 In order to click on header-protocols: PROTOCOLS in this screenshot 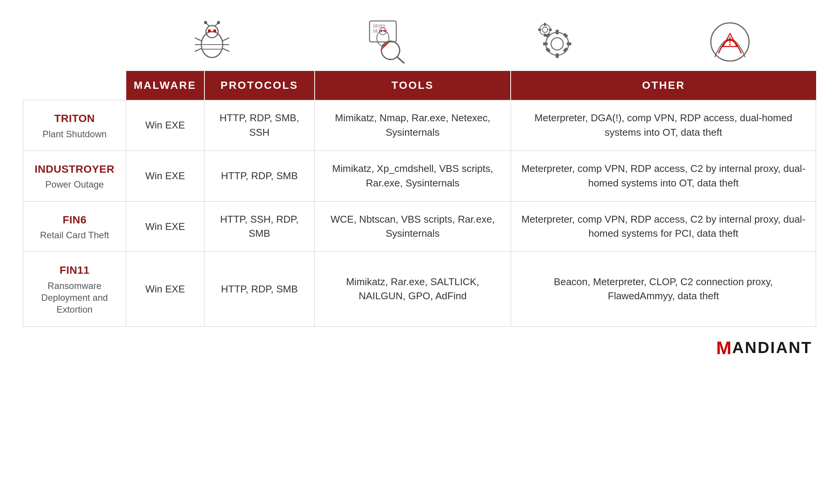, I will do `click(259, 85)`.